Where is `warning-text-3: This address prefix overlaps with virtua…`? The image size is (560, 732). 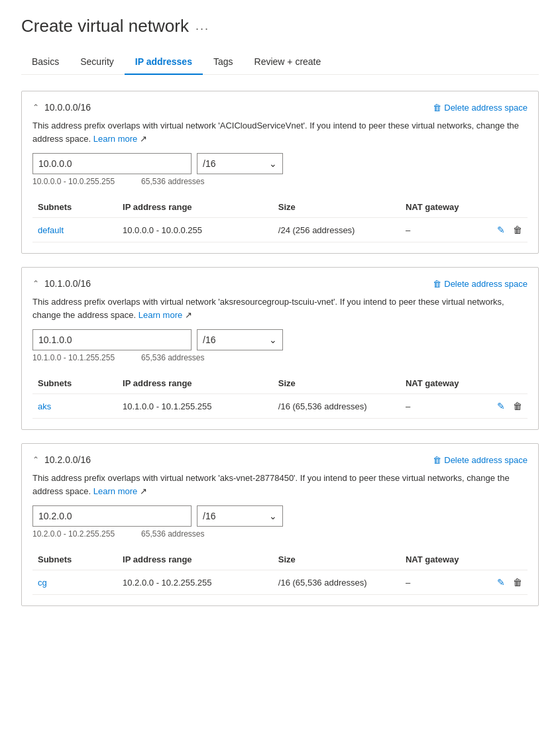
warning-text-3: This address prefix overlaps with virtua… is located at coordinates (280, 485).